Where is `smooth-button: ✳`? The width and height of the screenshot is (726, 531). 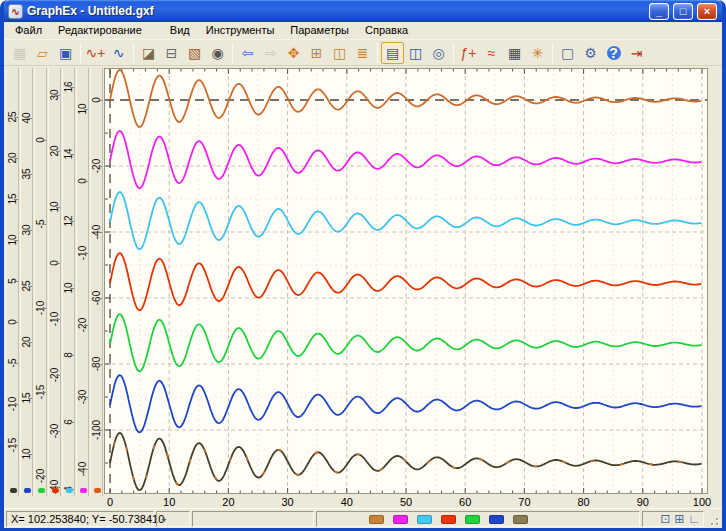 smooth-button: ✳ is located at coordinates (538, 53).